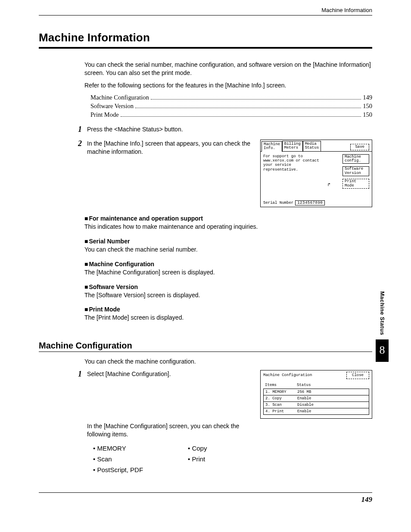 The height and width of the screenshot is (532, 411). Describe the element at coordinates (356, 159) in the screenshot. I see `machine-config-button: Machineconfig.` at that location.